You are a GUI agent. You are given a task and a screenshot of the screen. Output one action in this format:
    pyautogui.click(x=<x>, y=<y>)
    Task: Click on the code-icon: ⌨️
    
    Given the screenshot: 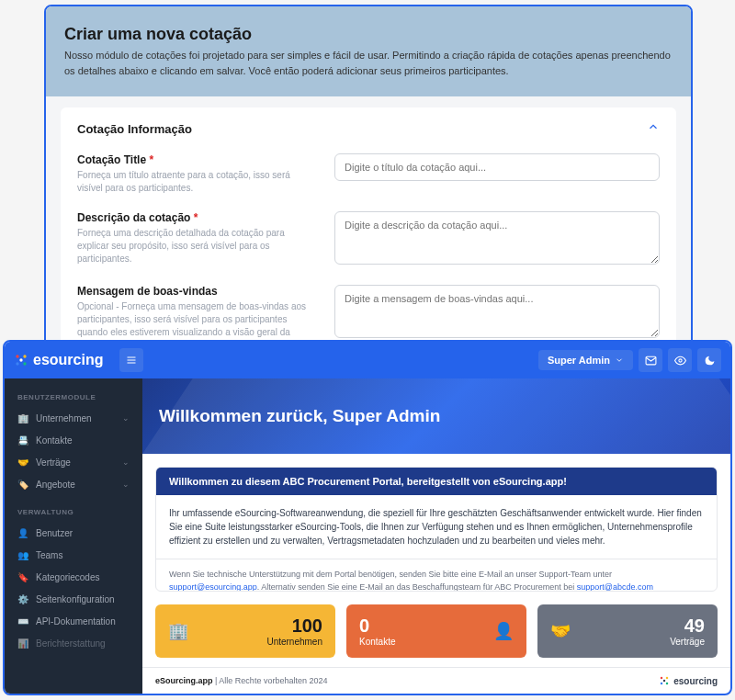 What is the action you would take?
    pyautogui.click(x=23, y=621)
    